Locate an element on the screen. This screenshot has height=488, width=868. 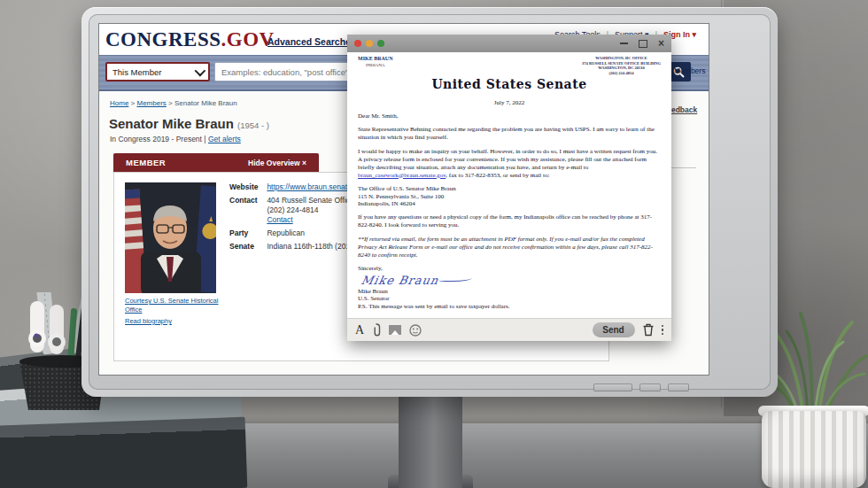
letter-date: July 7, 2022 is located at coordinates (509, 103).